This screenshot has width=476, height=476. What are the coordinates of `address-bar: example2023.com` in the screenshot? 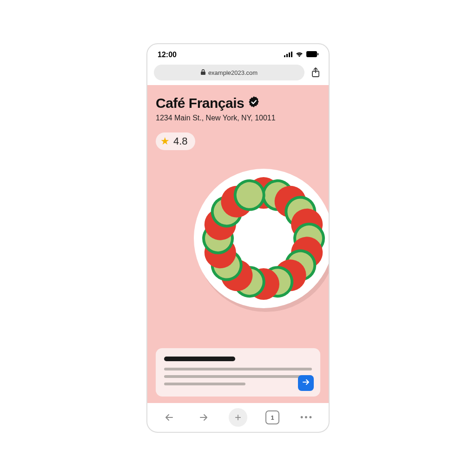 It's located at (229, 73).